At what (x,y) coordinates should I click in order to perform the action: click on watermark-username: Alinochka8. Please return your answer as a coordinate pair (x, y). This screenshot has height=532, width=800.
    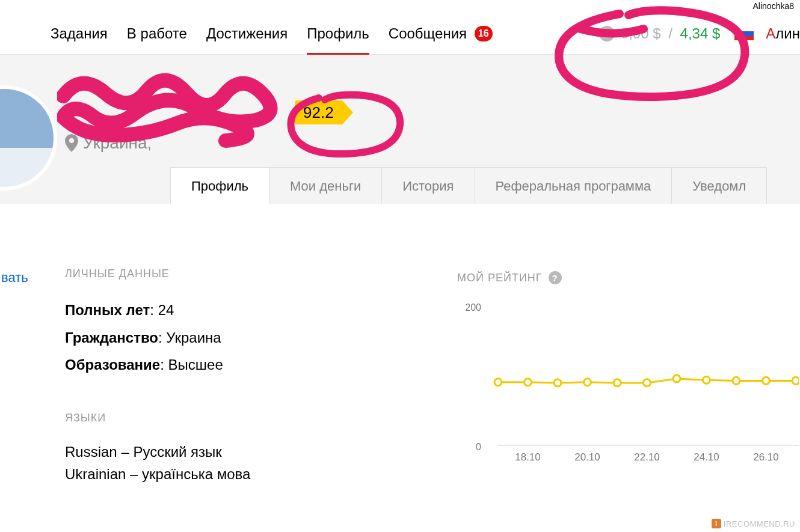
    Looking at the image, I should click on (774, 6).